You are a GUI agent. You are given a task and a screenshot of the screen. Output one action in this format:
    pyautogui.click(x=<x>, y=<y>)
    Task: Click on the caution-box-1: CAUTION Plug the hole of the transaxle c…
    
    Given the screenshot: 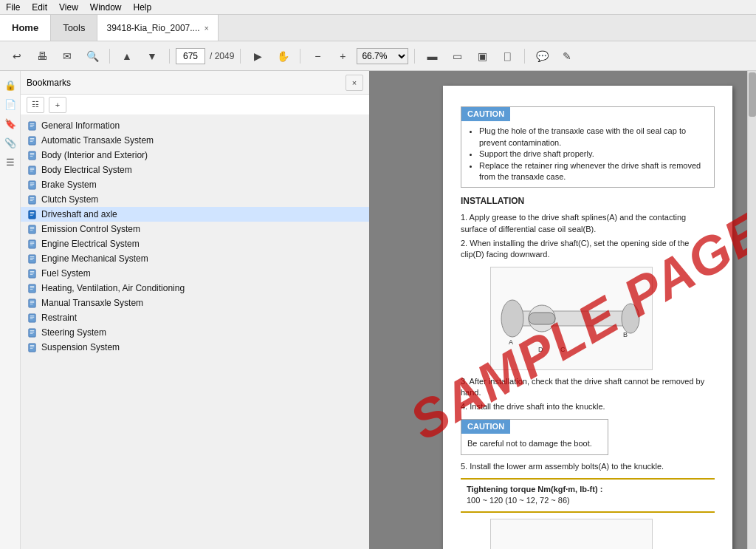 What is the action you would take?
    pyautogui.click(x=588, y=147)
    